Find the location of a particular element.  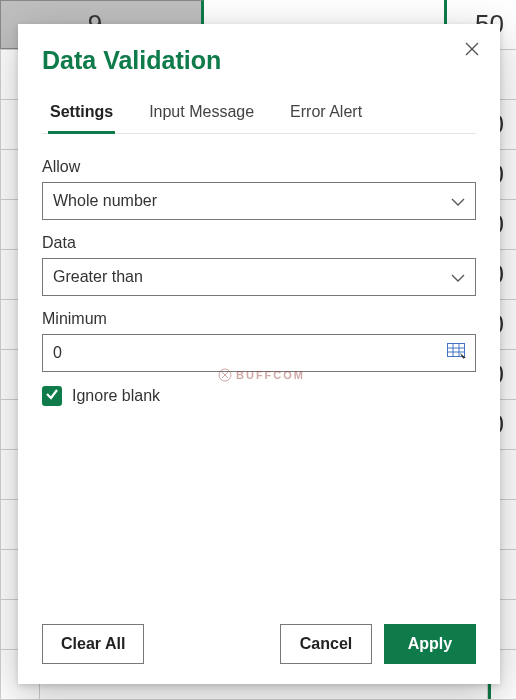

cancel-button: Cancel is located at coordinates (326, 644).